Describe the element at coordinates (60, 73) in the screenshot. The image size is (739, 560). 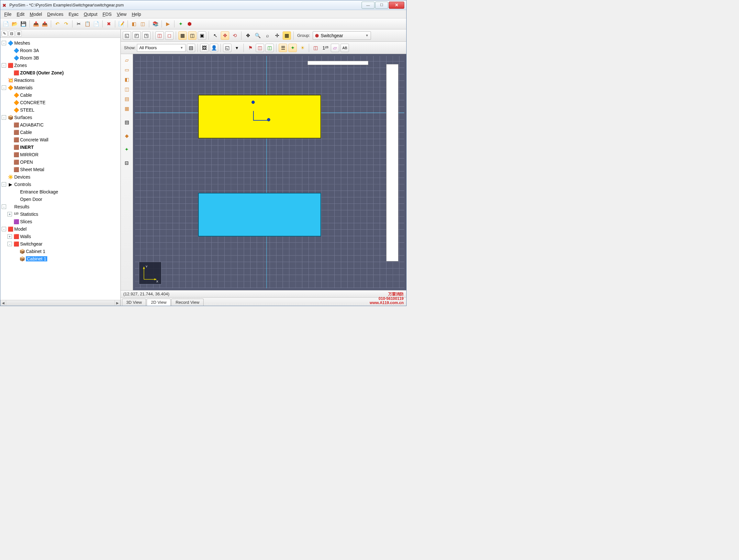
I see `tree-node: 🟥ZONE0 (Outer Zone)` at that location.